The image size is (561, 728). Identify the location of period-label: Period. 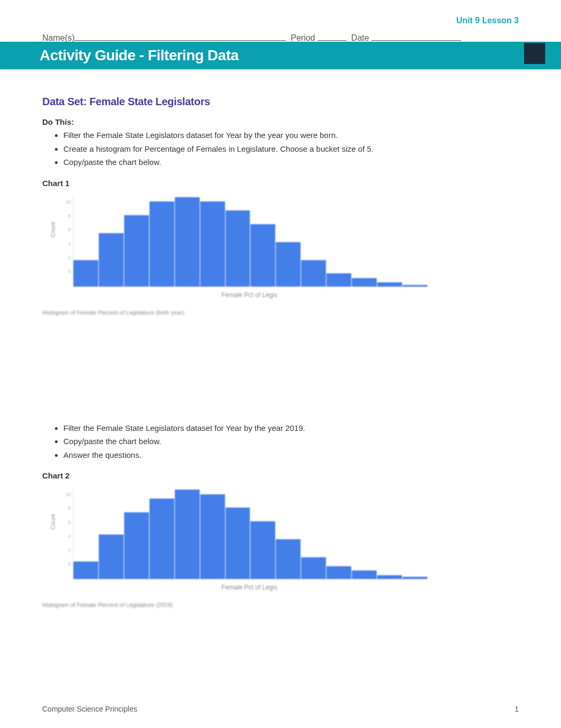
(303, 38).